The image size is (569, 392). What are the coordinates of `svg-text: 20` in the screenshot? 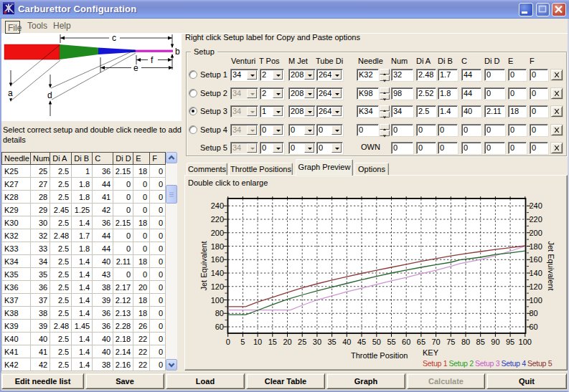 It's located at (287, 342).